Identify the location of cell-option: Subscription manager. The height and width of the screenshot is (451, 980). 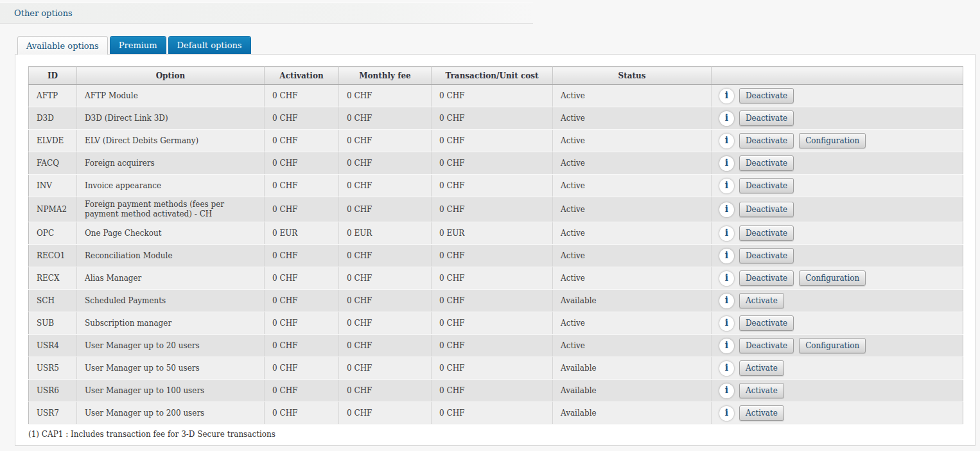
(171, 324).